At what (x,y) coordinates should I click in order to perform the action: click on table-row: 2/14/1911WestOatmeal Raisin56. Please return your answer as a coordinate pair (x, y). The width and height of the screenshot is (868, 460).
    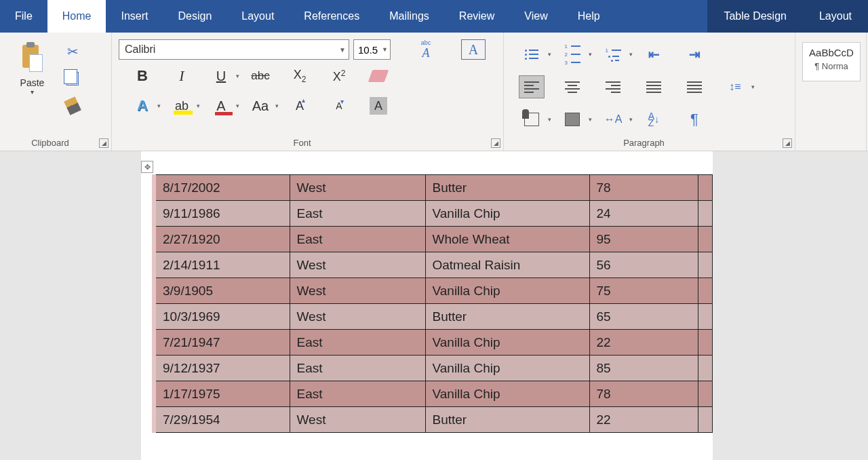
    Looking at the image, I should click on (433, 265).